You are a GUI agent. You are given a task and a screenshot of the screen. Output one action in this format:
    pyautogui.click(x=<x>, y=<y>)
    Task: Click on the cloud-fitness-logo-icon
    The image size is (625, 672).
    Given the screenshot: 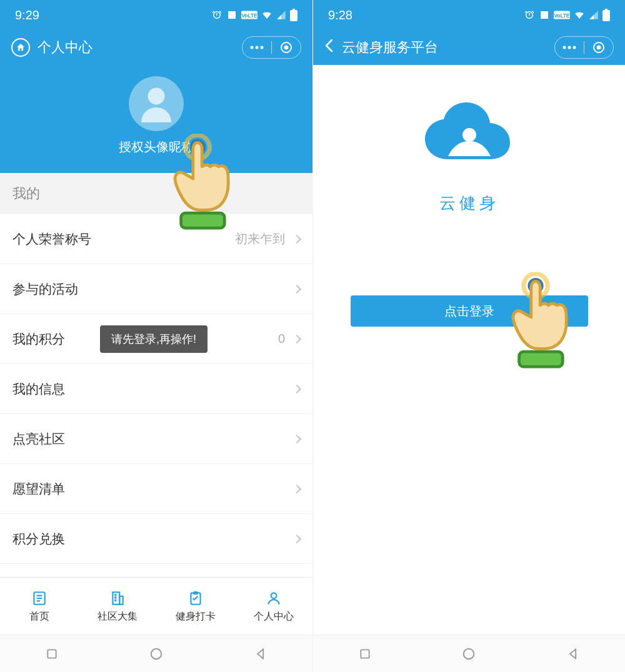 What is the action you would take?
    pyautogui.click(x=469, y=141)
    